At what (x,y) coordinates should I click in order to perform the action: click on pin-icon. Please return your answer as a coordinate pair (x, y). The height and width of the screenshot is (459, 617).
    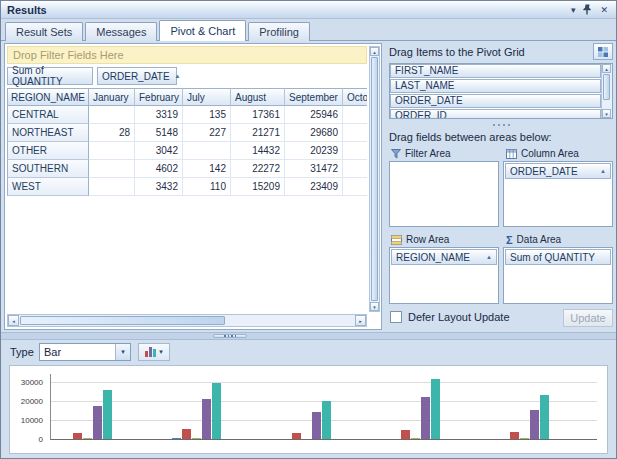
    Looking at the image, I should click on (588, 10).